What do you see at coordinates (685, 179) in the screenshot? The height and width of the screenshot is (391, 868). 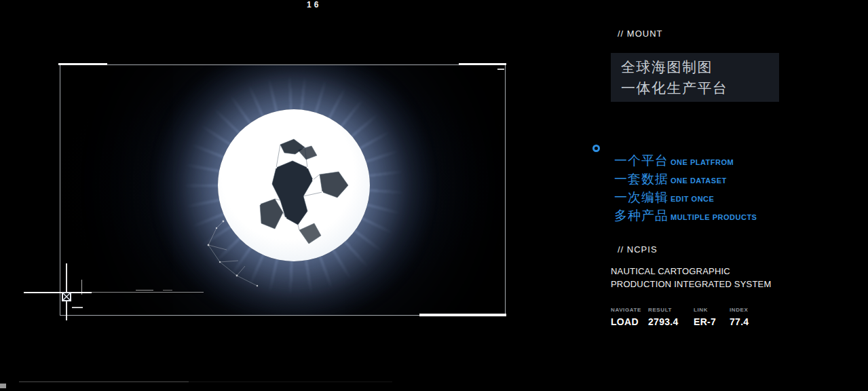 I see `feature-item: 一套数据 ONE DATASET` at bounding box center [685, 179].